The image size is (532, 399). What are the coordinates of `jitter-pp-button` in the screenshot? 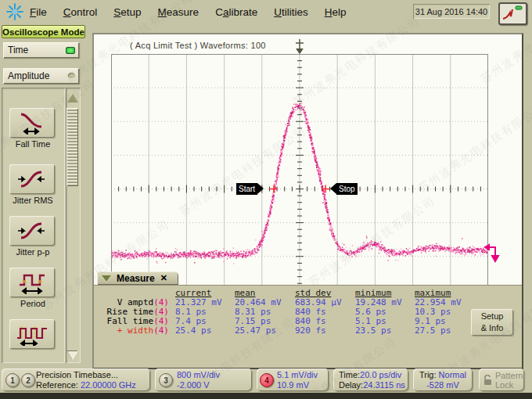 It's located at (32, 231).